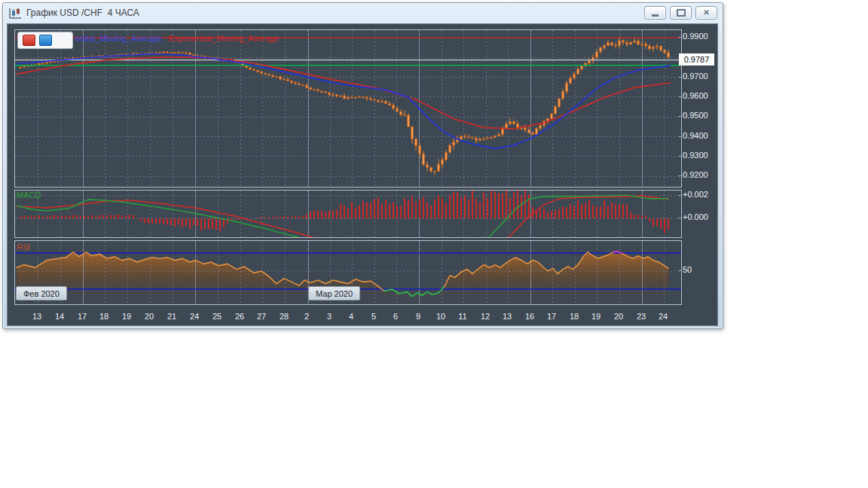  What do you see at coordinates (706, 13) in the screenshot?
I see `close-icon: ✕` at bounding box center [706, 13].